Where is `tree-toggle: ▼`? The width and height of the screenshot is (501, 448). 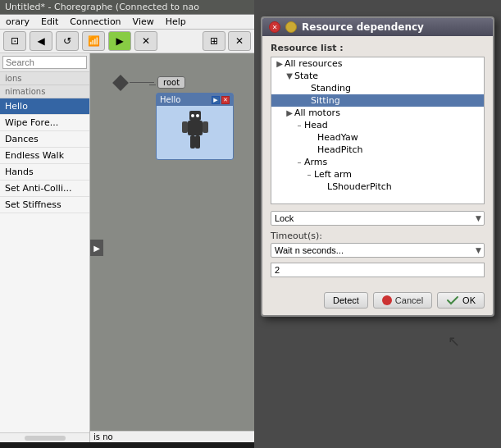 tree-toggle: ▼ is located at coordinates (289, 75).